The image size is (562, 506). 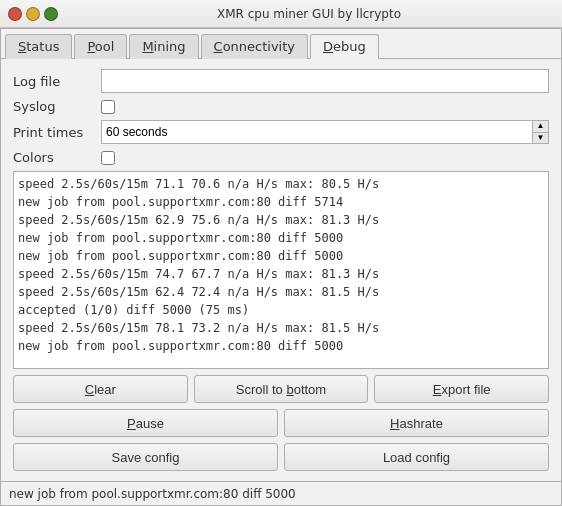 What do you see at coordinates (254, 46) in the screenshot?
I see `tab-connectivity: Connectivity` at bounding box center [254, 46].